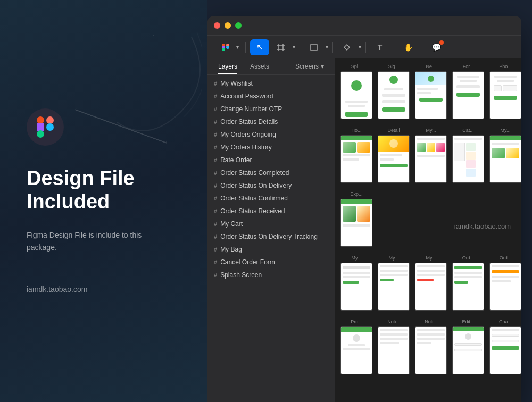 This screenshot has height=402, width=532. What do you see at coordinates (271, 211) in the screenshot?
I see `layer-item: #Order Status Received` at bounding box center [271, 211].